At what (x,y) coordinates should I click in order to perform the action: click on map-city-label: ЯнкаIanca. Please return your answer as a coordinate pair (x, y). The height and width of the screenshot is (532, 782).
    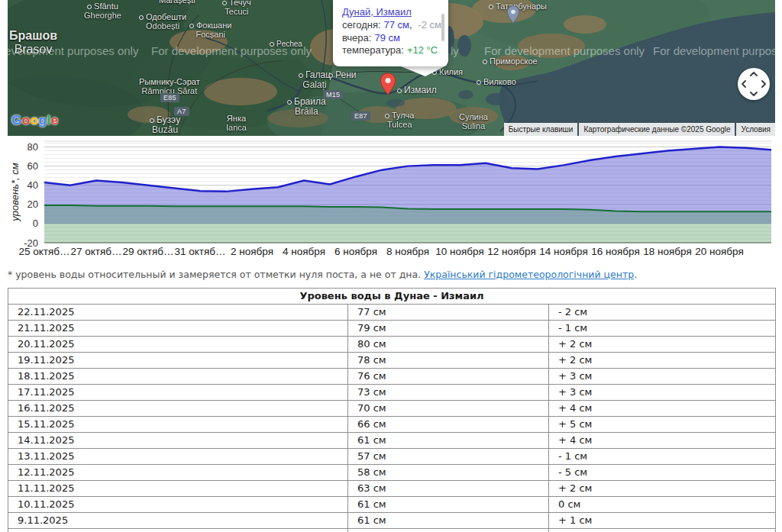
    Looking at the image, I should click on (237, 123).